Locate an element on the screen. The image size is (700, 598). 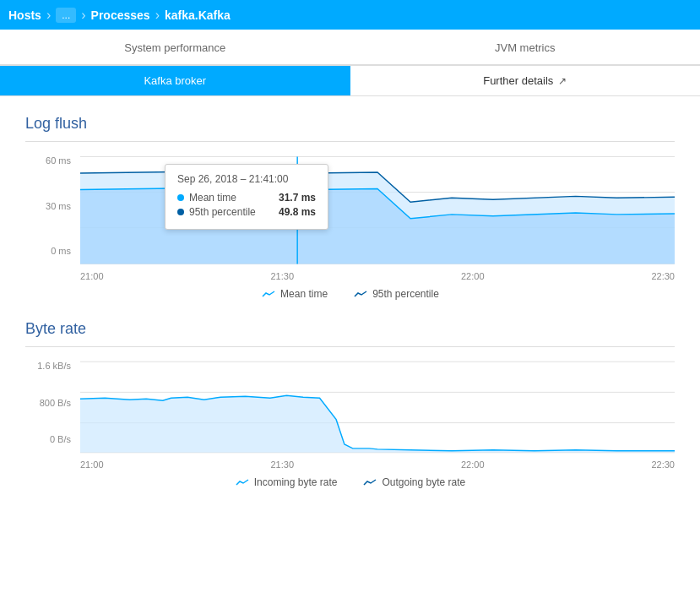
log-flush-x-labels: 21:00 21:30 22:00 22:30 is located at coordinates (377, 275).